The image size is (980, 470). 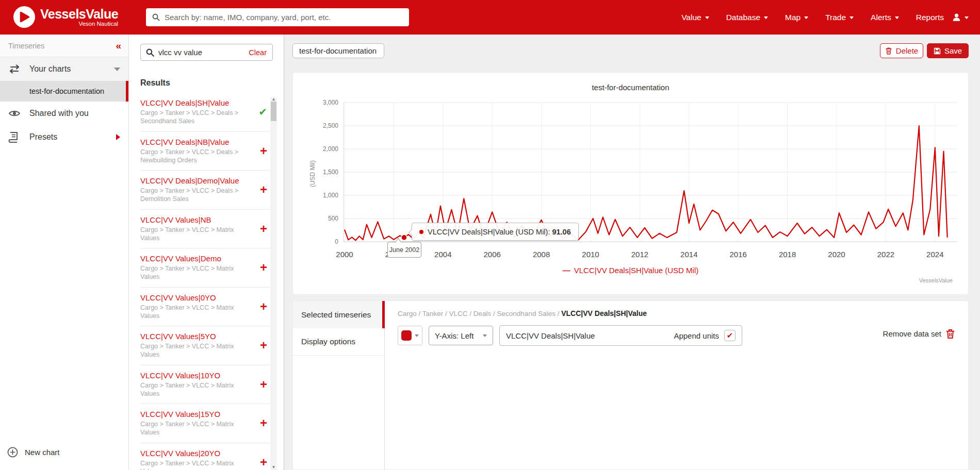 What do you see at coordinates (64, 69) in the screenshot?
I see `sidebar-item-your-charts: Your charts` at bounding box center [64, 69].